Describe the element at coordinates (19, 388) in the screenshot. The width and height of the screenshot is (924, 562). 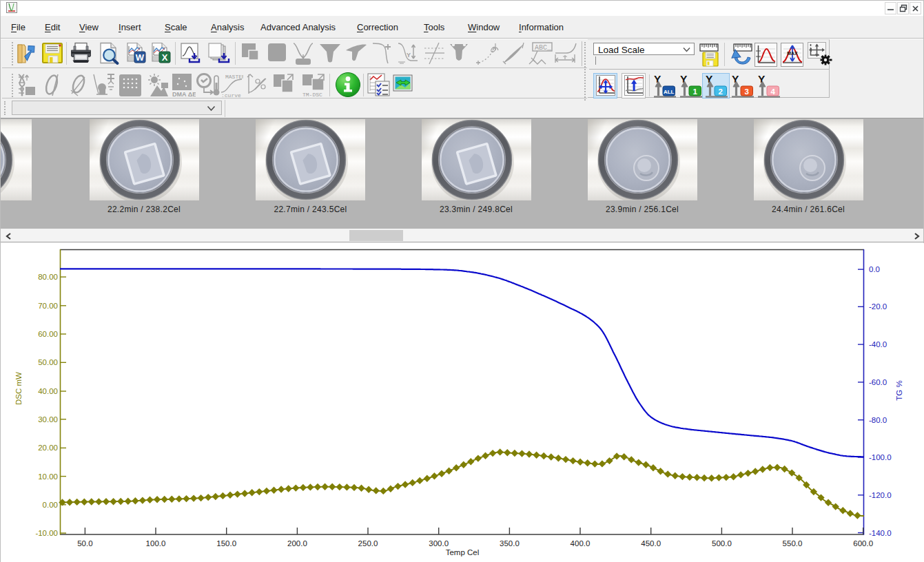
I see `svg-text: DSC mW` at that location.